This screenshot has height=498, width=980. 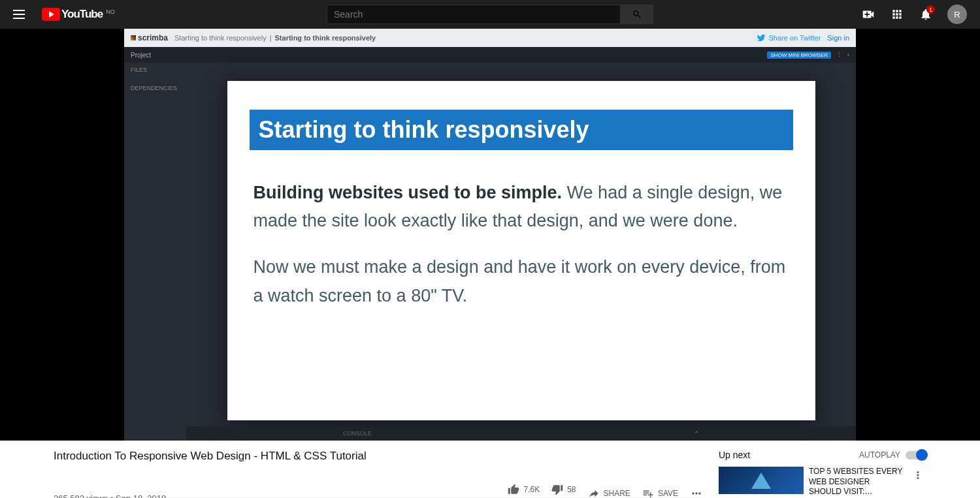 What do you see at coordinates (897, 14) in the screenshot?
I see `apps-button` at bounding box center [897, 14].